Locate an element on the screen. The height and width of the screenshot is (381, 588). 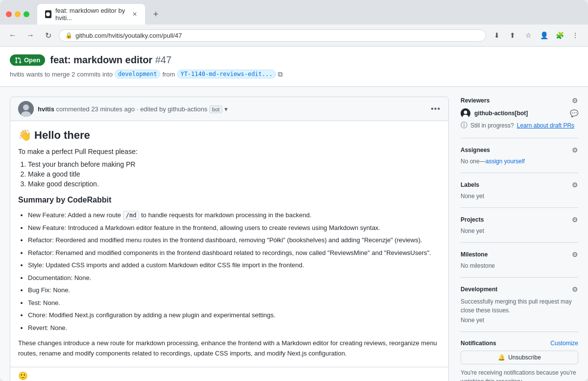
nav-actions: ⬇ ⬆ ☆ 👤 🧩 ⋮ is located at coordinates (536, 35).